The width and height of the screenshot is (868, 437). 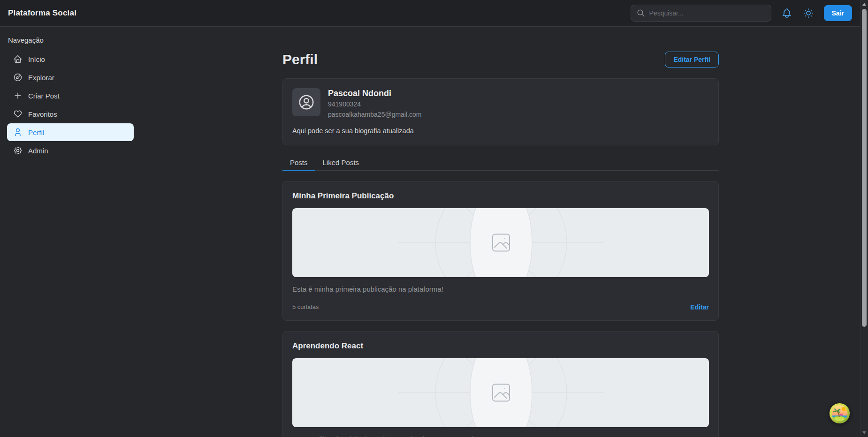 I want to click on compass-icon, so click(x=18, y=77).